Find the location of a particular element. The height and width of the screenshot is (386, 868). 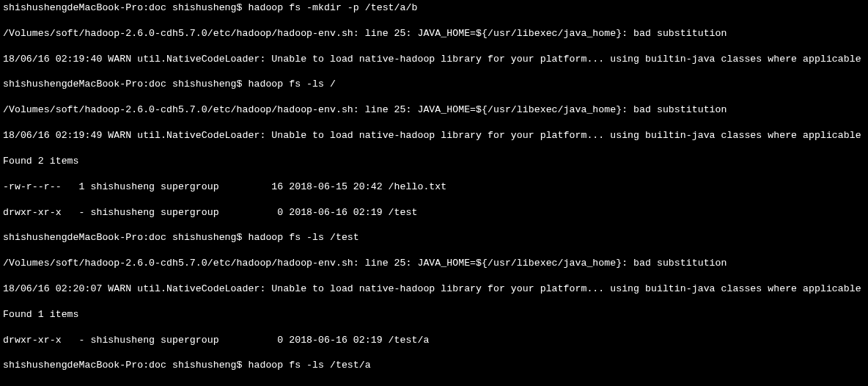

command-ls-test: hadoop fs -ls /test is located at coordinates (304, 238).